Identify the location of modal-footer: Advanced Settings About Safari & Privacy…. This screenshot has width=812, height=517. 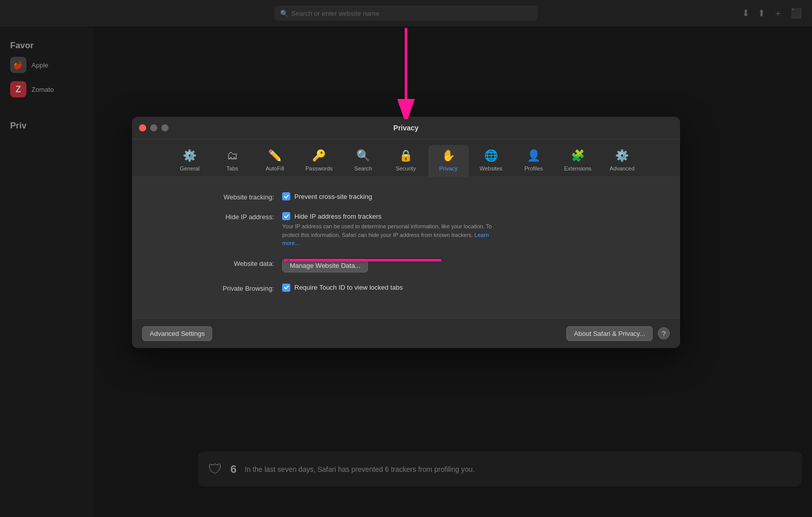
(406, 333).